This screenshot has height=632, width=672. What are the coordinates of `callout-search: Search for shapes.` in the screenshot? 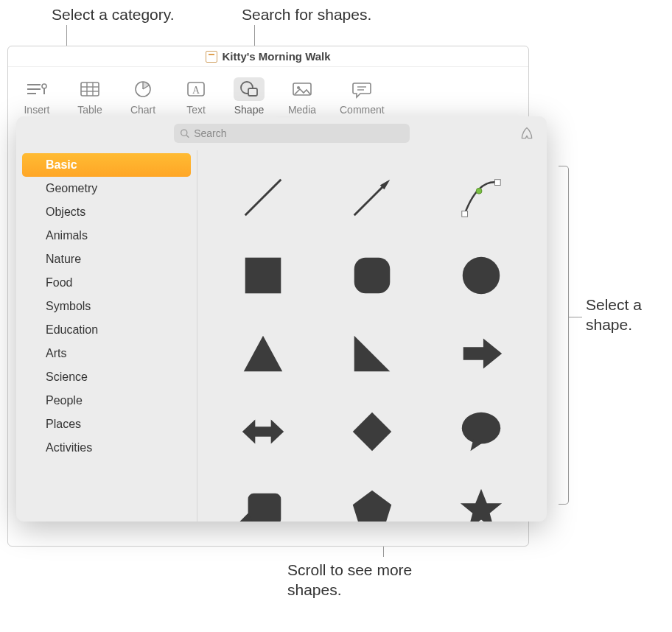 It's located at (307, 15).